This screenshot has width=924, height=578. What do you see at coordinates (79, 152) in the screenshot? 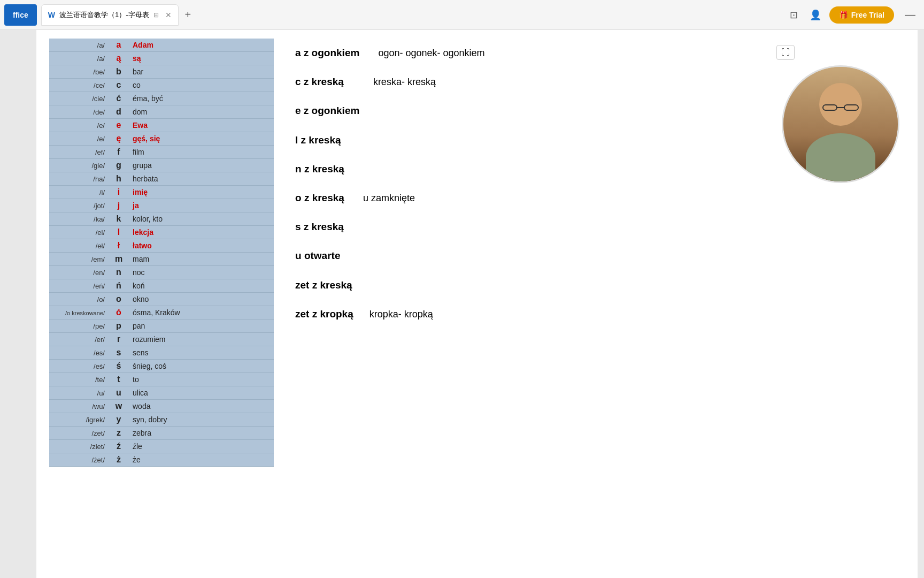
I see `phonetic-cell: /ef/` at bounding box center [79, 152].